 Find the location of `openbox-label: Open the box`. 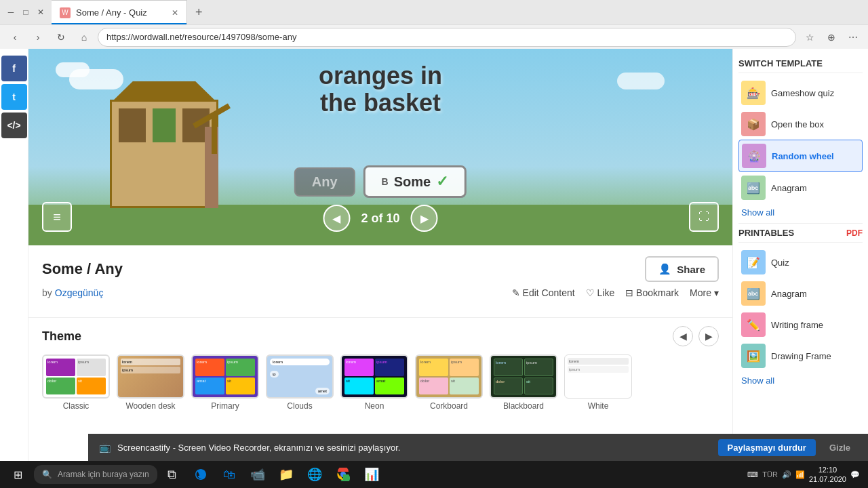

openbox-label: Open the box is located at coordinates (797, 125).